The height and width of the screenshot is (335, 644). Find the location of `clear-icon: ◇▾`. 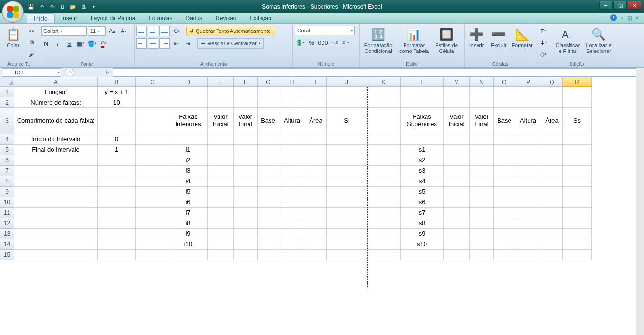

clear-icon: ◇▾ is located at coordinates (543, 54).